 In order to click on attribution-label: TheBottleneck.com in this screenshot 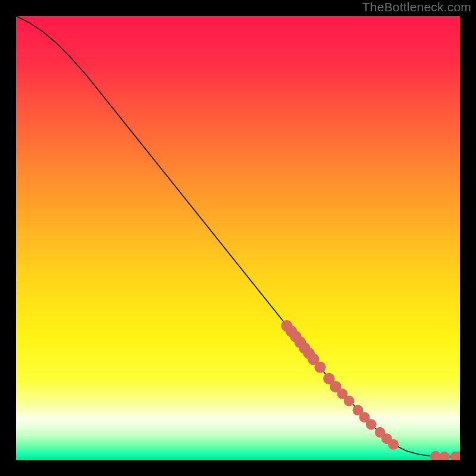, I will do `click(416, 7)`.